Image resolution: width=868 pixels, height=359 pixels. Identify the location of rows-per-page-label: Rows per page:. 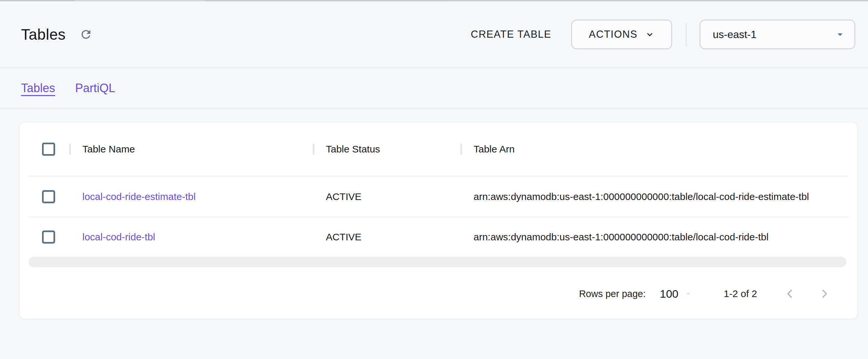
(612, 294).